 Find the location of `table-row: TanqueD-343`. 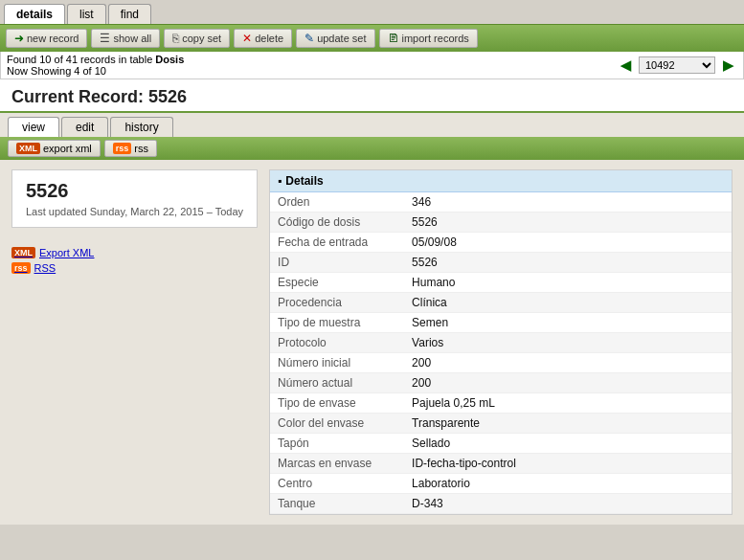

table-row: TanqueD-343 is located at coordinates (501, 504).